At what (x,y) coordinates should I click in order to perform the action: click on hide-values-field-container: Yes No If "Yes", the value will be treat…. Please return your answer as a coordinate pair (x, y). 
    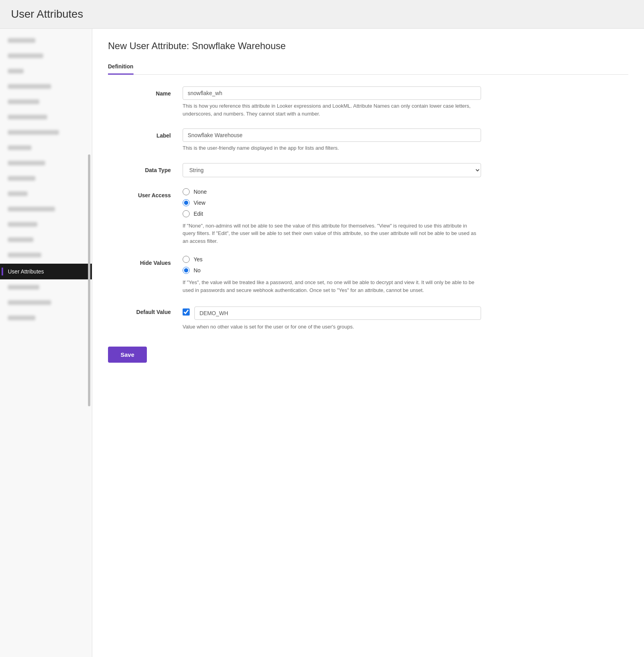
    Looking at the image, I should click on (332, 275).